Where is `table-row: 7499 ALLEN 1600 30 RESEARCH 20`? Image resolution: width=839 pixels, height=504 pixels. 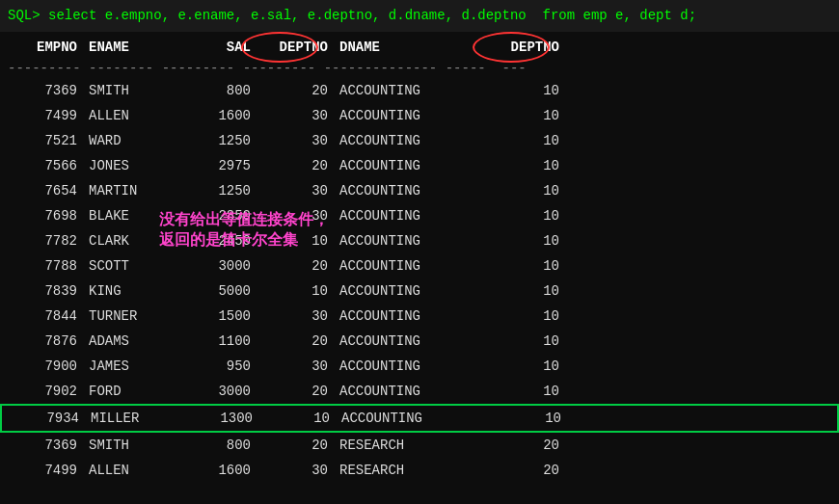
table-row: 7499 ALLEN 1600 30 RESEARCH 20 is located at coordinates (420, 470).